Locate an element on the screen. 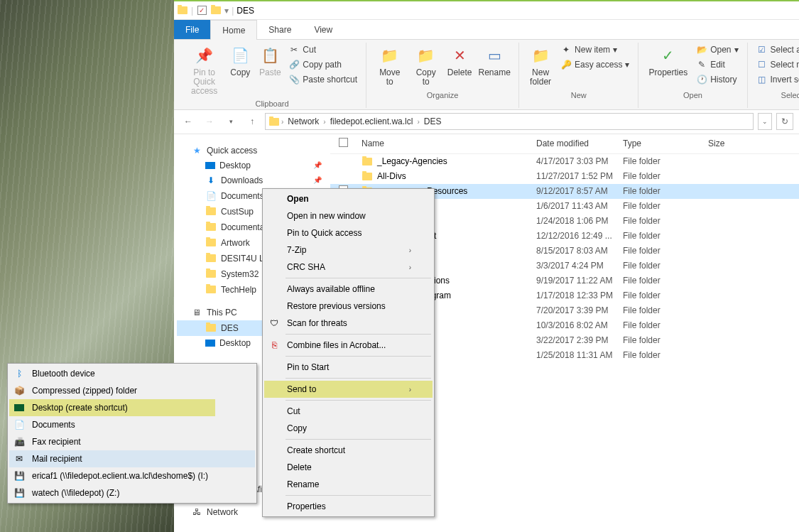  ctx-rename: Rename is located at coordinates (348, 484).